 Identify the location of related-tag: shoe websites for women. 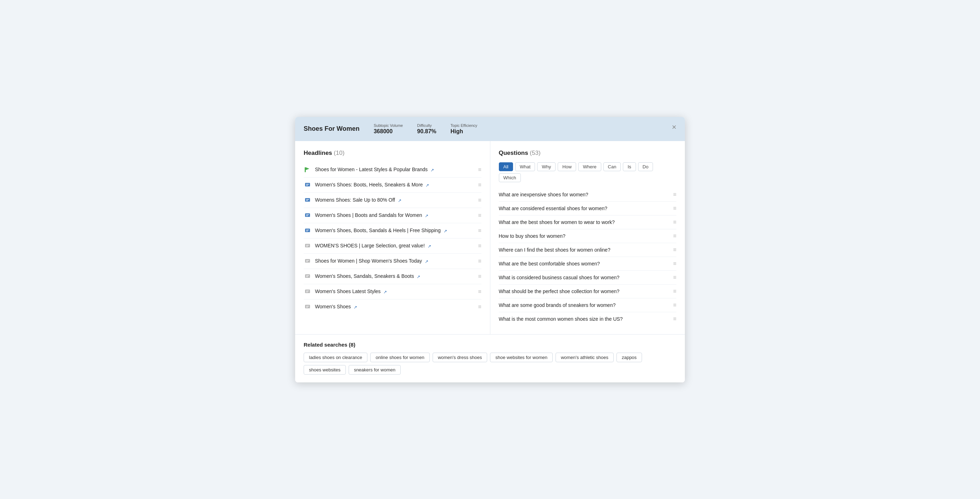
(521, 357).